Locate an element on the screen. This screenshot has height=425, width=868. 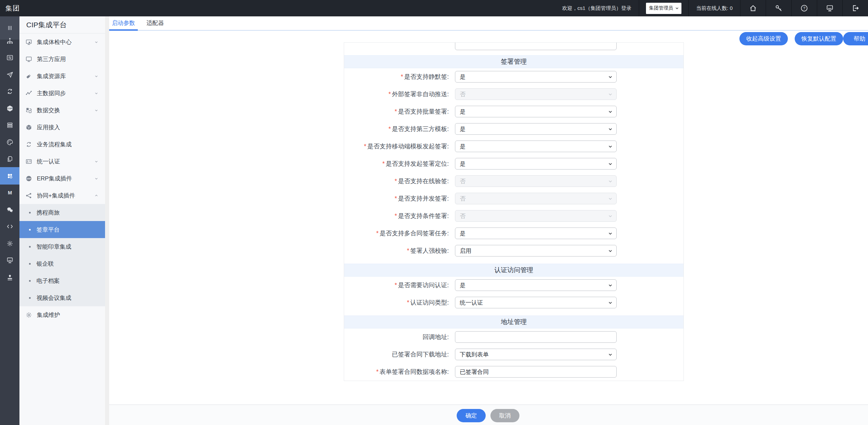
sidebar-item-集成资源库: 集成资源库 is located at coordinates (62, 76).